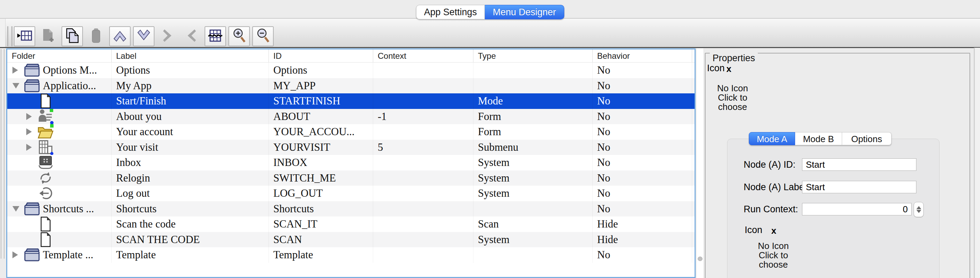 Image resolution: width=980 pixels, height=278 pixels. Describe the element at coordinates (729, 69) in the screenshot. I see `icon-top-clear-button: x` at that location.